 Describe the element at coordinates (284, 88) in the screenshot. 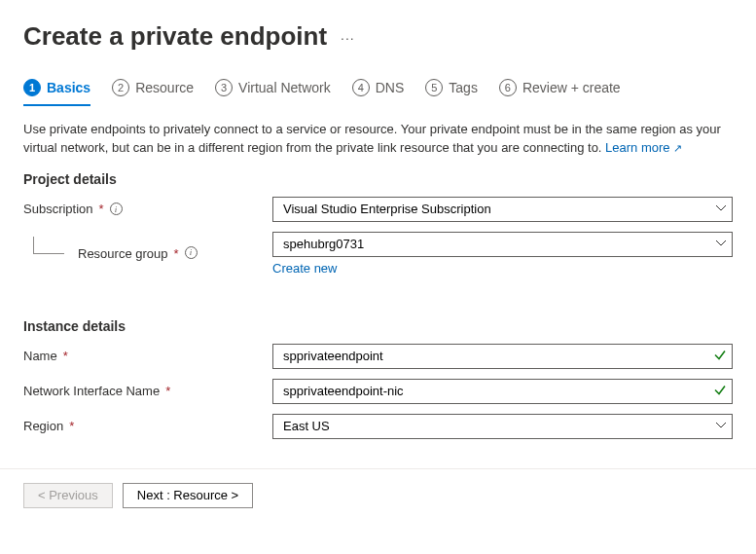

I see `tab-label: Virtual Network` at that location.